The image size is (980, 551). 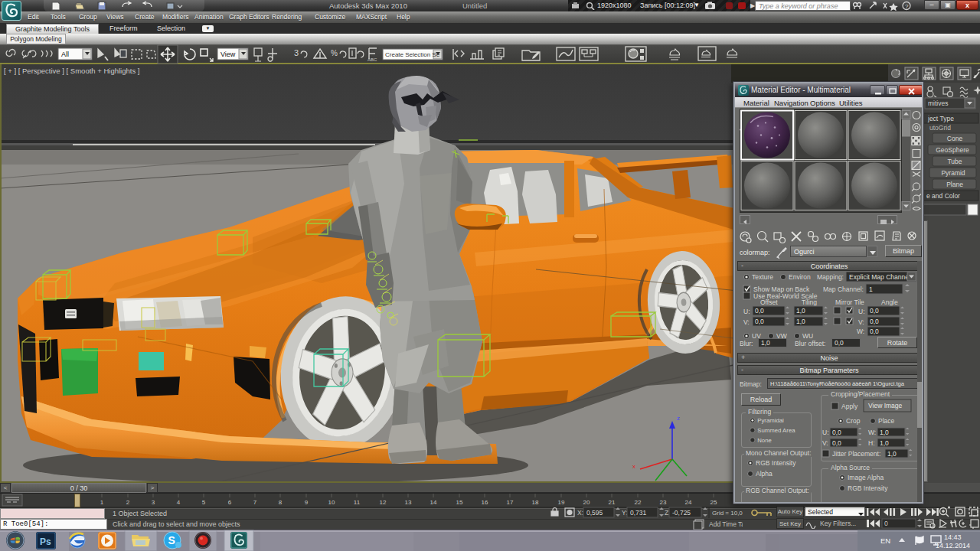 I want to click on svg-text: 24, so click(x=689, y=502).